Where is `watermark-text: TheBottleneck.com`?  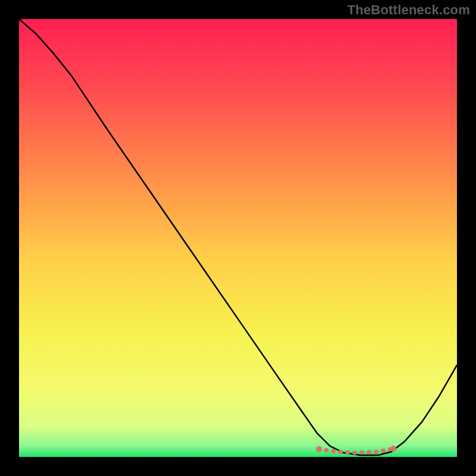 watermark-text: TheBottleneck.com is located at coordinates (409, 10).